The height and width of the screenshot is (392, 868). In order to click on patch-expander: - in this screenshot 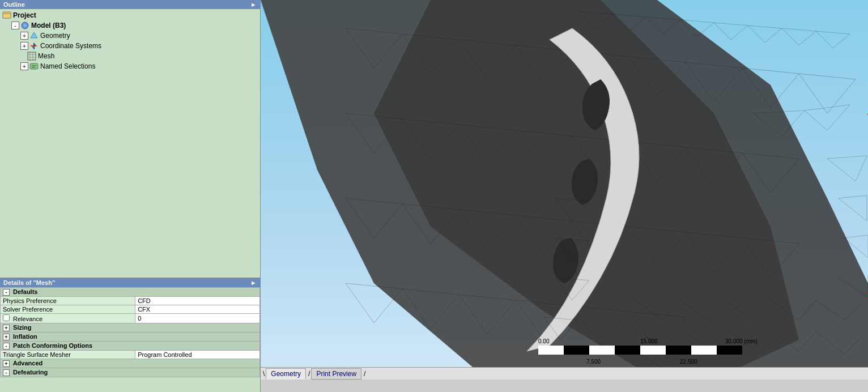, I will do `click(6, 346)`.